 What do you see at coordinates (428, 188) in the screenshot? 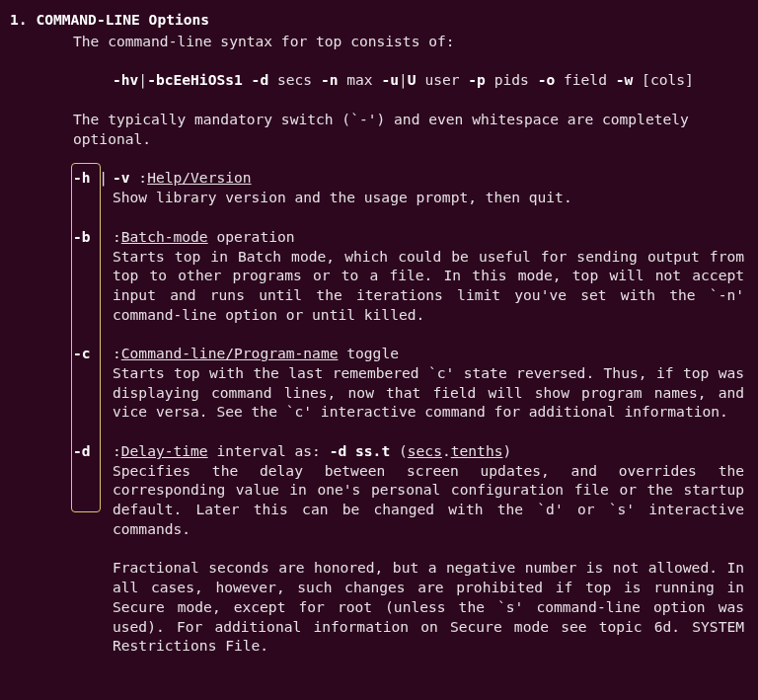
I see `option-body: -v :Help/Version Show library version an…` at bounding box center [428, 188].